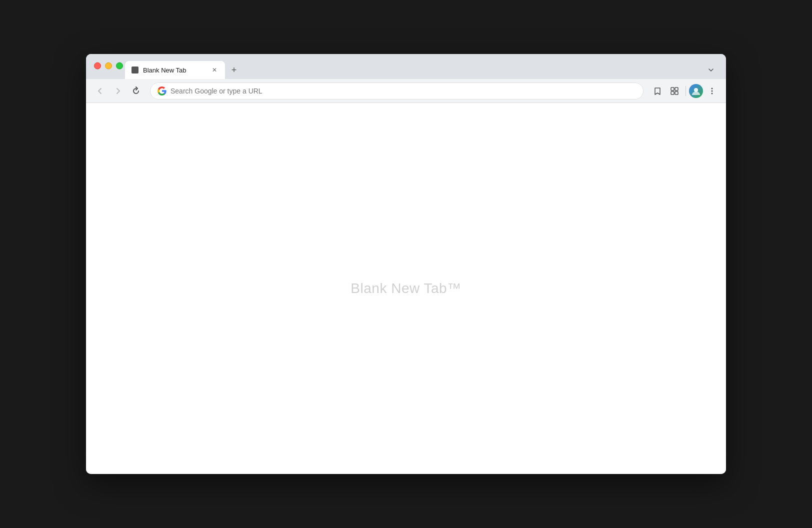  Describe the element at coordinates (100, 91) in the screenshot. I see `back-icon` at that location.